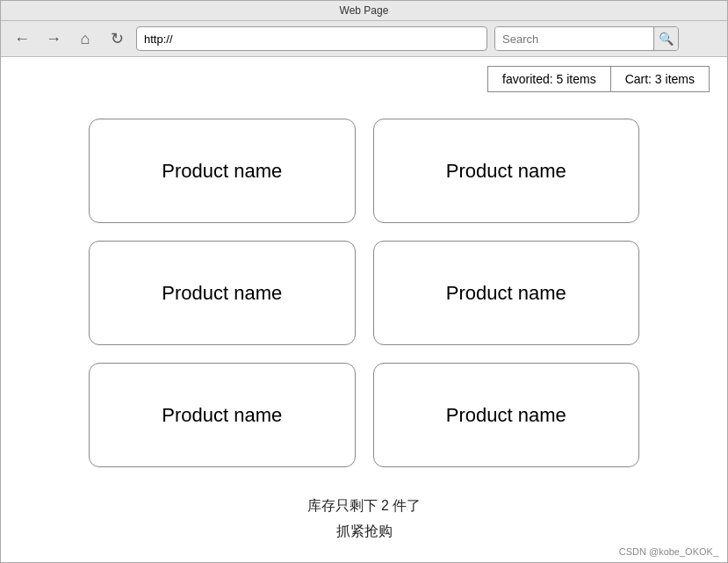 The height and width of the screenshot is (563, 728). I want to click on page-title: Web Page, so click(364, 11).